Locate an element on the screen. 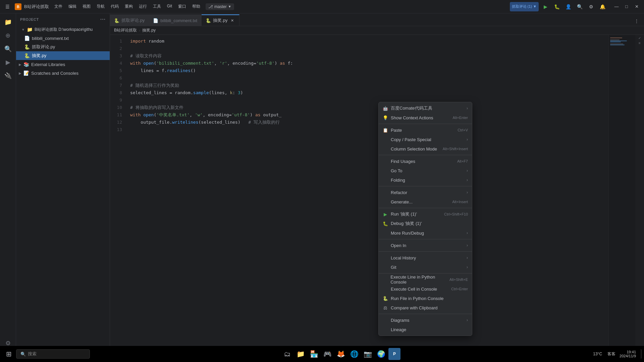  menu-file: 文件 is located at coordinates (58, 7).